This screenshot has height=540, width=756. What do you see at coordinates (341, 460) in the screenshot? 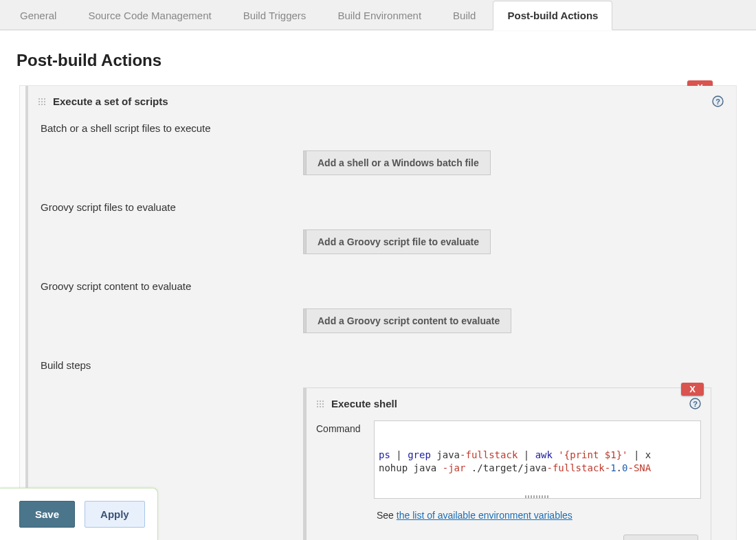
I see `command-label: Command` at bounding box center [341, 460].